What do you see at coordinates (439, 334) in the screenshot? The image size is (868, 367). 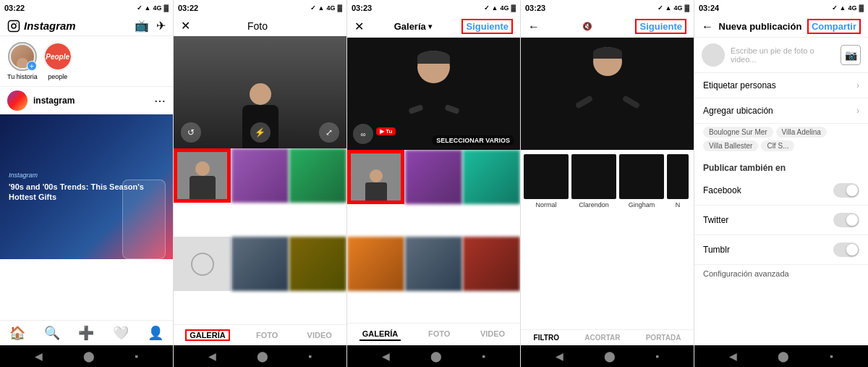 I see `tab-foto-3: FOTO` at bounding box center [439, 334].